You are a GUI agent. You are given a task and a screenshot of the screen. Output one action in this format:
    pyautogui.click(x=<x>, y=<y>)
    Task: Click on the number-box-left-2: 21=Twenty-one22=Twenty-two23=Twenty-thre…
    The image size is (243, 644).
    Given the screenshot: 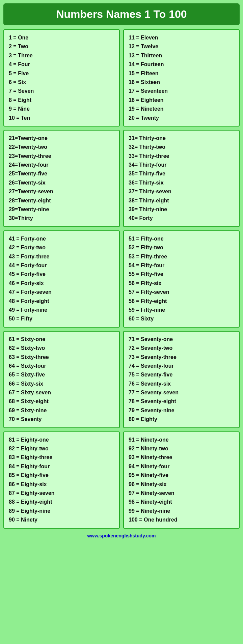 What is the action you would take?
    pyautogui.click(x=61, y=178)
    